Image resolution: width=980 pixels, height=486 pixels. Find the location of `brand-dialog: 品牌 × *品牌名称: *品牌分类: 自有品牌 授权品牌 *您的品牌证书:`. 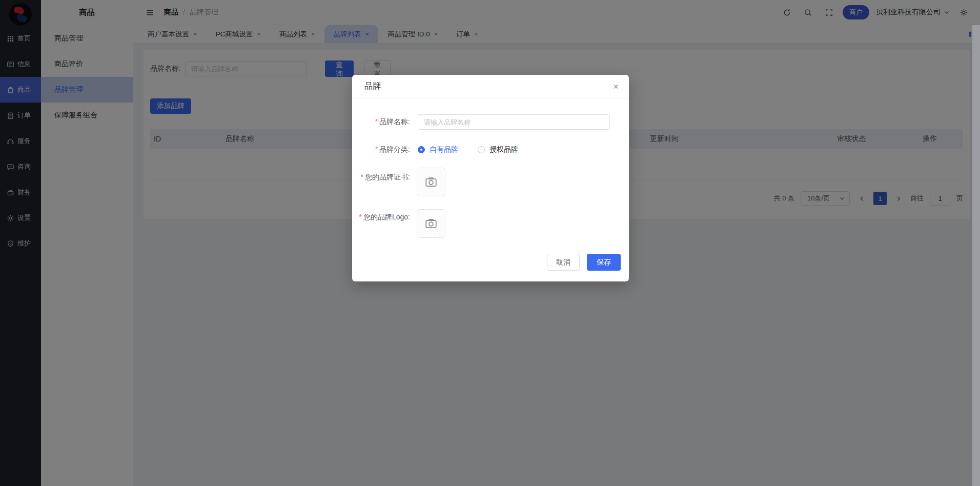

brand-dialog: 品牌 × *品牌名称: *品牌分类: 自有品牌 授权品牌 *您的品牌证书: is located at coordinates (491, 178).